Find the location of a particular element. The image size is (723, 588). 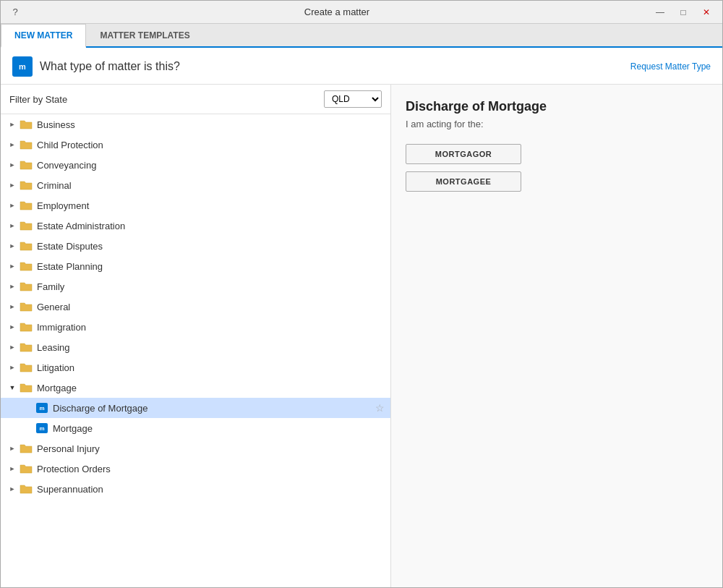

window-title: Create a matter is located at coordinates (337, 12).